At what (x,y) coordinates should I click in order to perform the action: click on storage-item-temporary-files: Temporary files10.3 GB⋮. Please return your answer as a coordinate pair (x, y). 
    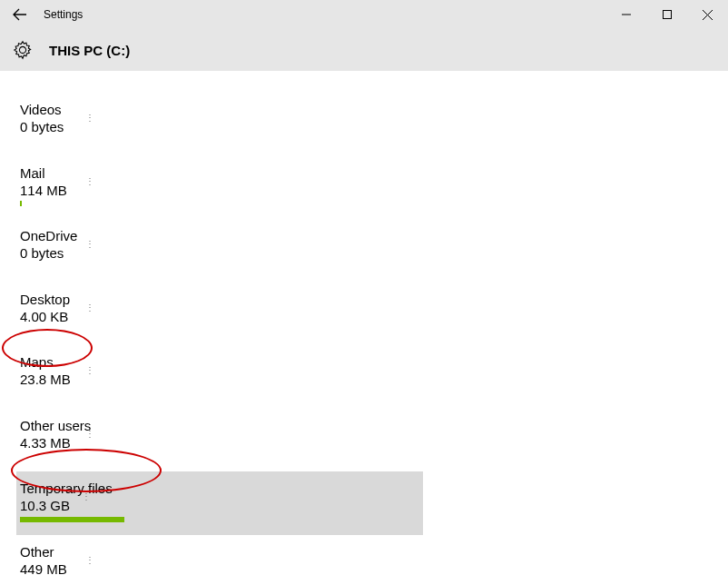
    Looking at the image, I should click on (220, 503).